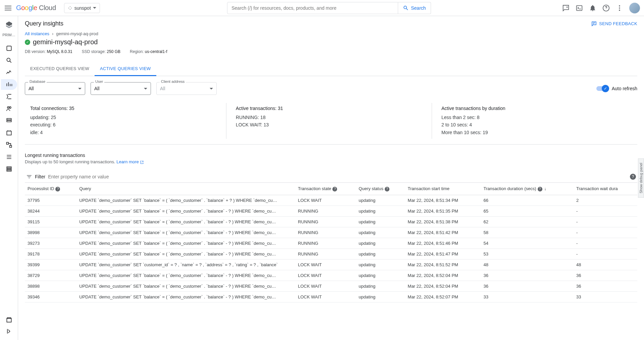 The image size is (644, 340). Describe the element at coordinates (99, 81) in the screenshot. I see `user-label: User` at that location.